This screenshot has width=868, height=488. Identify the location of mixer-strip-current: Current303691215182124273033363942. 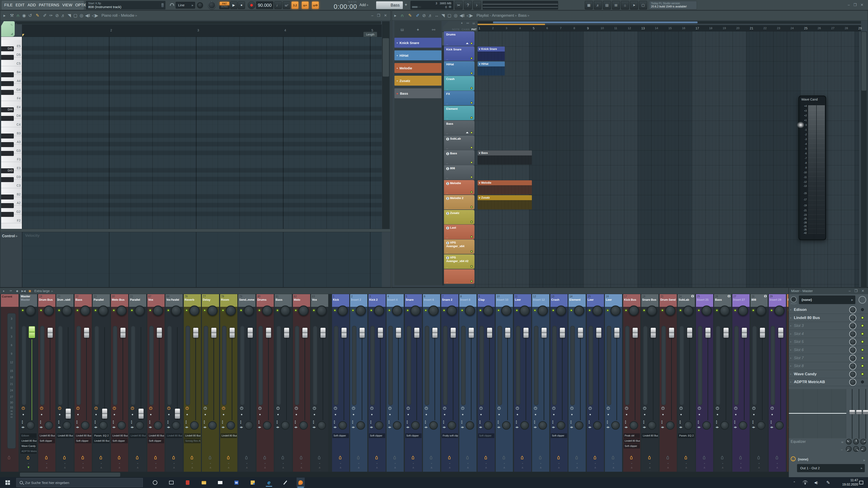
(10, 383).